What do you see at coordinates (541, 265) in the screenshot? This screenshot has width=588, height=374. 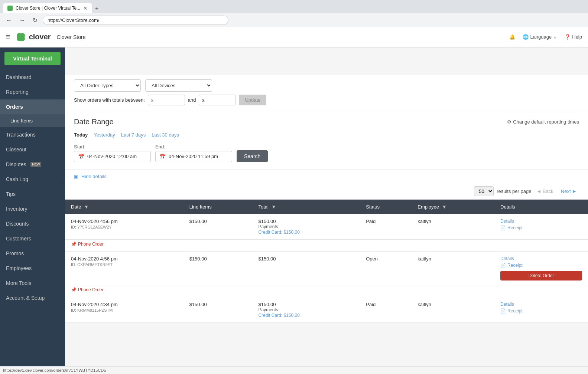 I see `row2-receipt-link: 📄 Receipt` at bounding box center [541, 265].